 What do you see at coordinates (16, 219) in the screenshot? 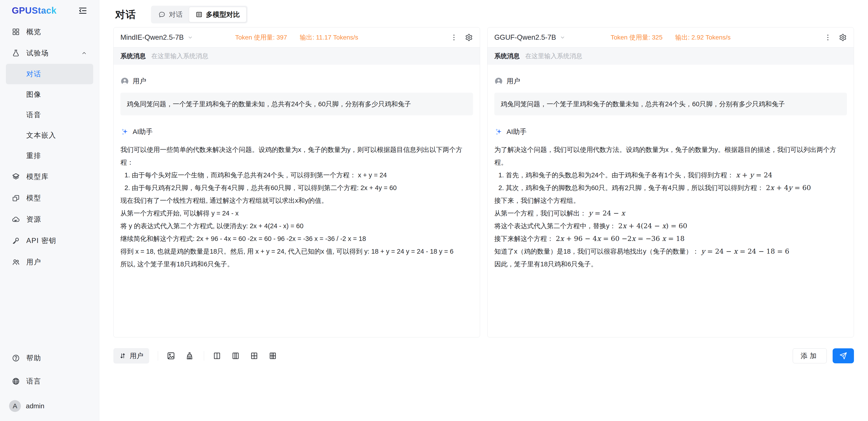
I see `cloud-icon` at bounding box center [16, 219].